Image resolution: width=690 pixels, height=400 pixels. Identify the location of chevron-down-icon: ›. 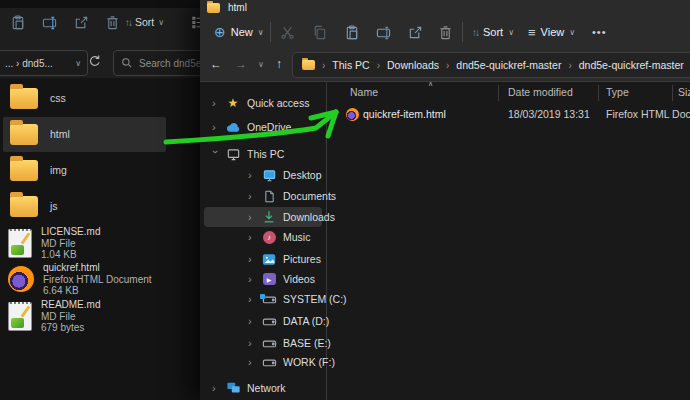
(216, 155).